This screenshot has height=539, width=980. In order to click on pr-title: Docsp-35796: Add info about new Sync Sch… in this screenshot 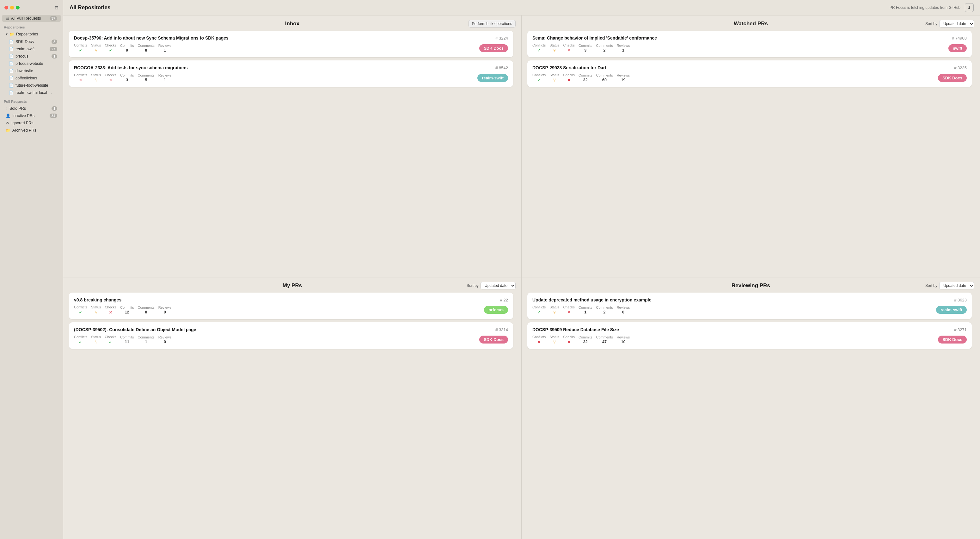, I will do `click(283, 38)`.